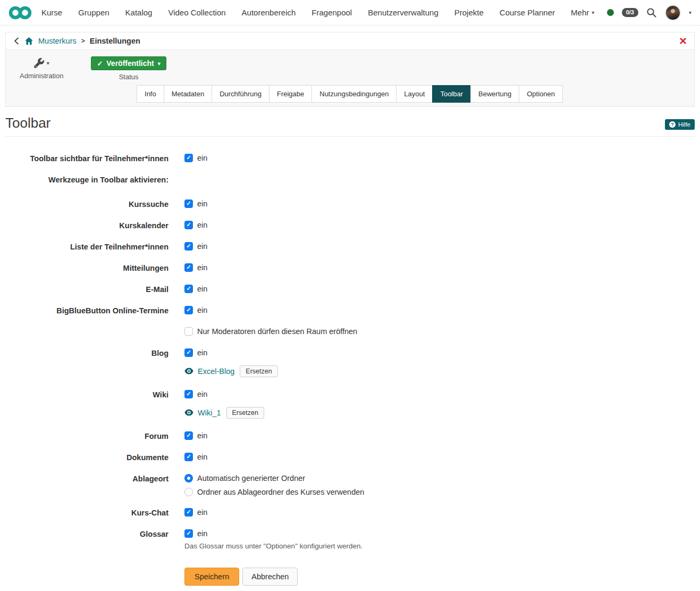  Describe the element at coordinates (685, 124) in the screenshot. I see `help-label: Hilfe` at that location.